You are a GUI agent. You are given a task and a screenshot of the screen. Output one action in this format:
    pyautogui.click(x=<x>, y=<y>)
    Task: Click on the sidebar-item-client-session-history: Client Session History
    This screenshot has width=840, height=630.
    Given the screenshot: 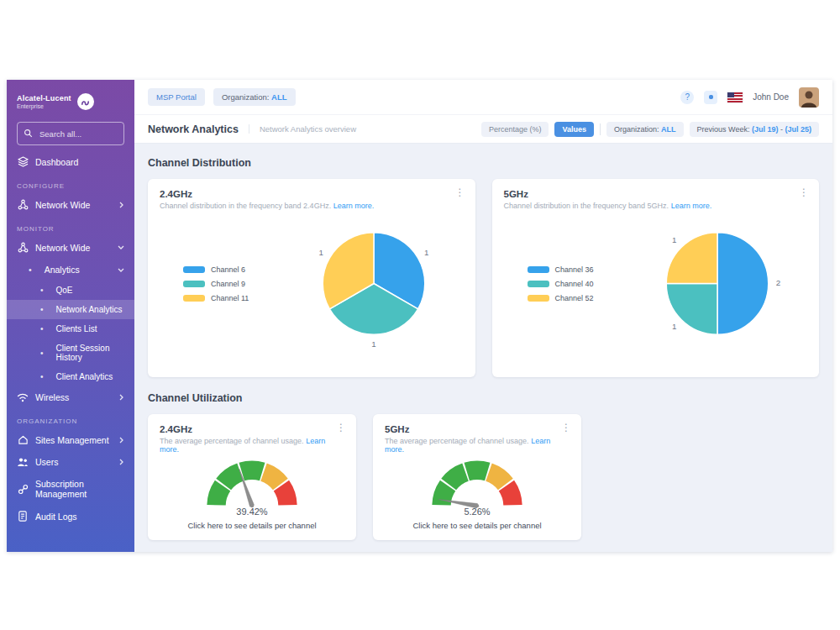 What is the action you would take?
    pyautogui.click(x=71, y=353)
    